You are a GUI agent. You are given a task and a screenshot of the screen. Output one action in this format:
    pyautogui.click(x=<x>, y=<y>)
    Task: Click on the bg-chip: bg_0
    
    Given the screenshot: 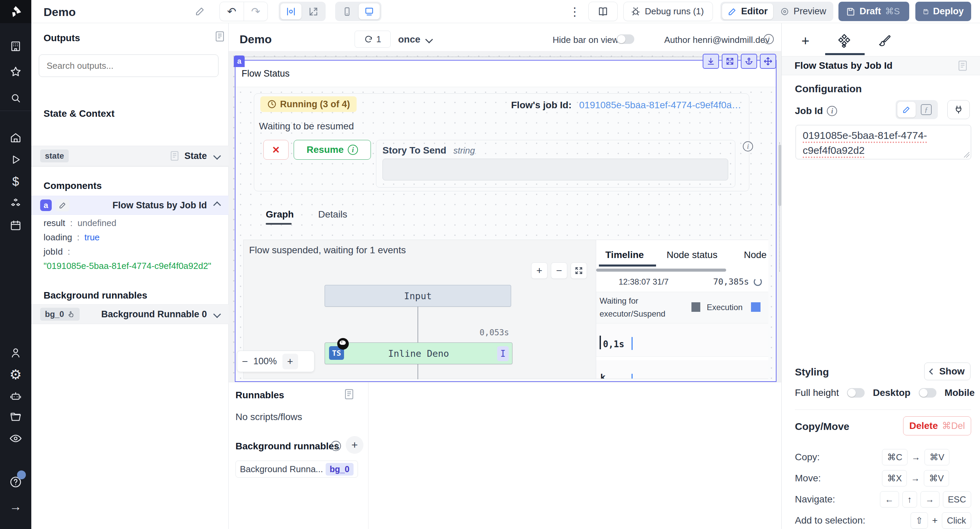 What is the action you would take?
    pyautogui.click(x=60, y=314)
    